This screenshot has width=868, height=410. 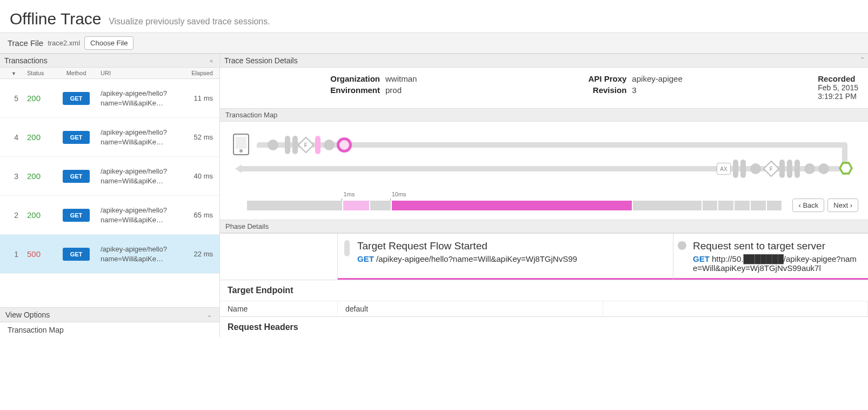 I want to click on view-options-expand-icon: ⌄, so click(x=210, y=315).